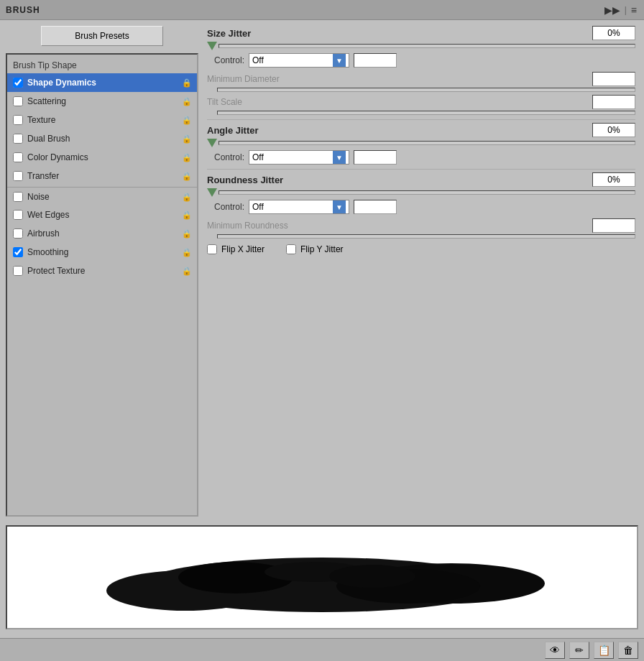 The height and width of the screenshot is (661, 644). What do you see at coordinates (291, 249) in the screenshot?
I see `flip-y-checkbox` at bounding box center [291, 249].